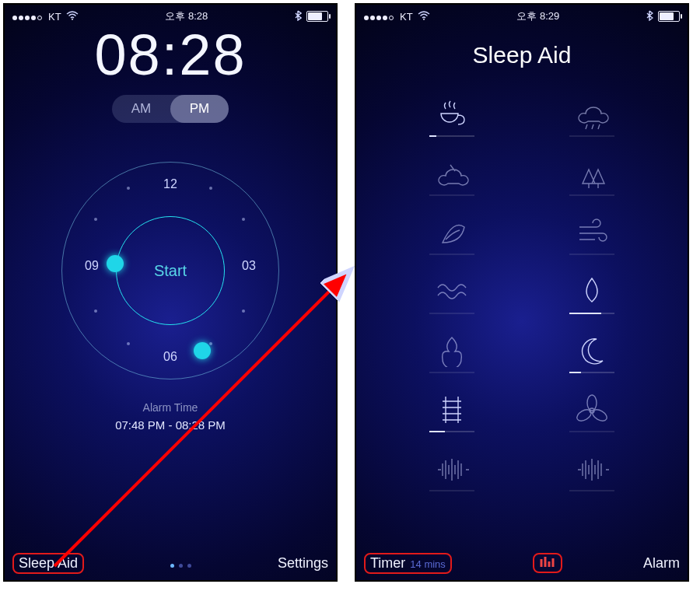  What do you see at coordinates (428, 565) in the screenshot?
I see `timer-value: 14 mins` at bounding box center [428, 565].